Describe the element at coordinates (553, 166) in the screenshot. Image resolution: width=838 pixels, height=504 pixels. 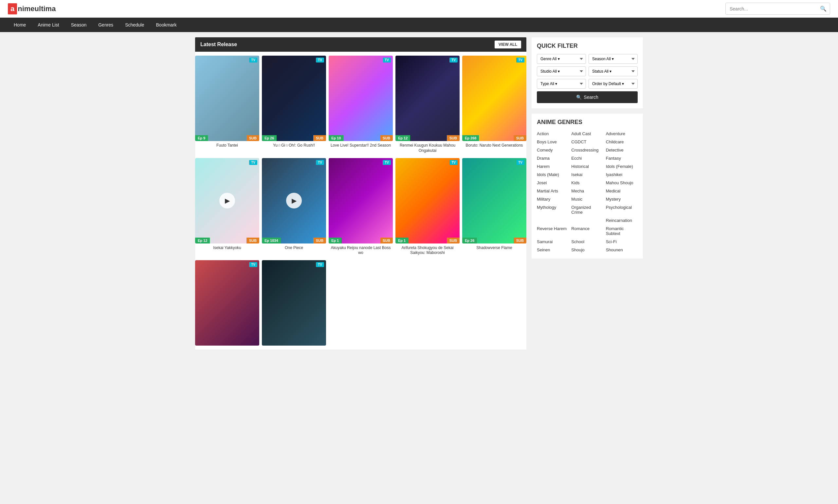
I see `genre-item: Harem` at that location.